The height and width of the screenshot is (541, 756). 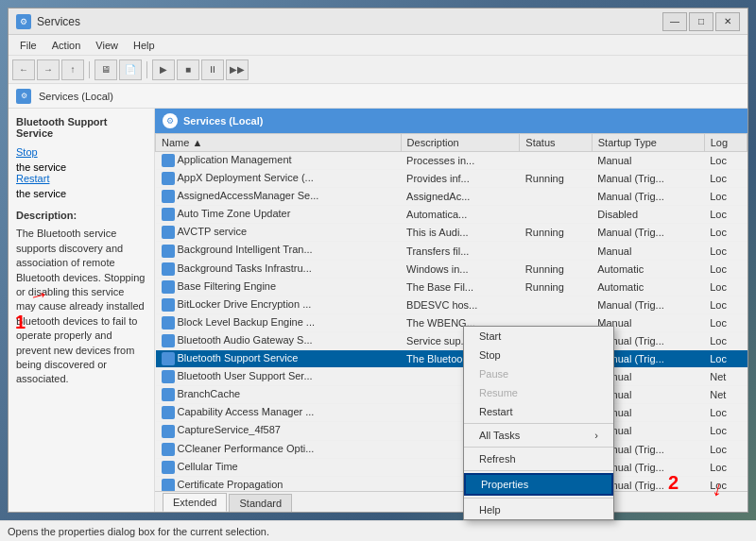 I want to click on table-row: Bluetooth Support Service The Bluetoo...…, so click(x=452, y=359).